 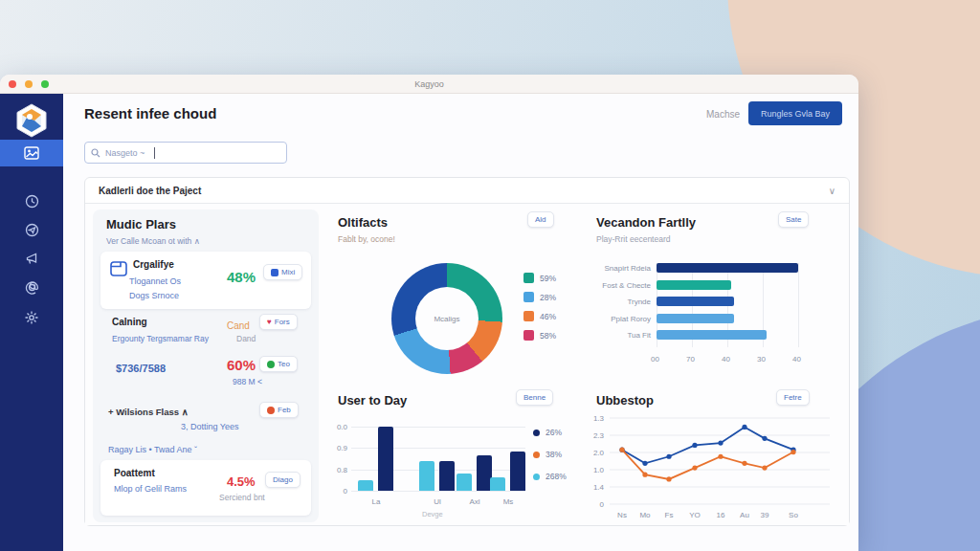 I want to click on svg-text: 1.4, so click(x=599, y=488).